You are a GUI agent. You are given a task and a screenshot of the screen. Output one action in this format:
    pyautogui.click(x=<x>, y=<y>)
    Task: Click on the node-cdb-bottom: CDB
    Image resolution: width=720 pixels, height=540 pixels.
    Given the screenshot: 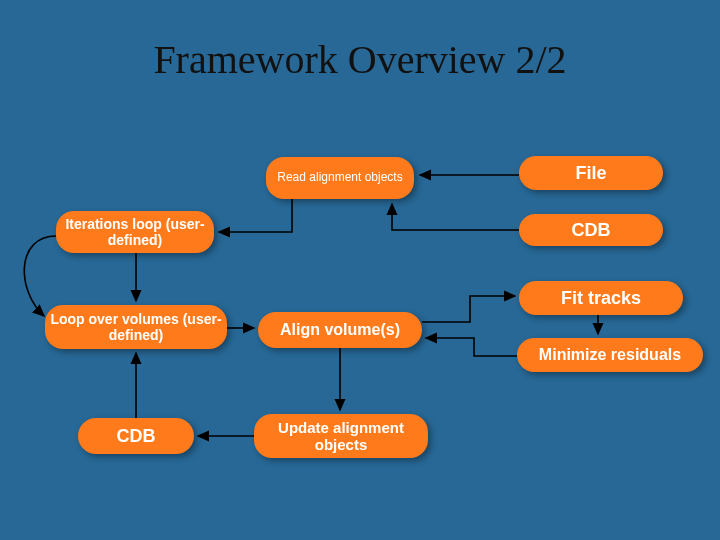 What is the action you would take?
    pyautogui.click(x=136, y=436)
    